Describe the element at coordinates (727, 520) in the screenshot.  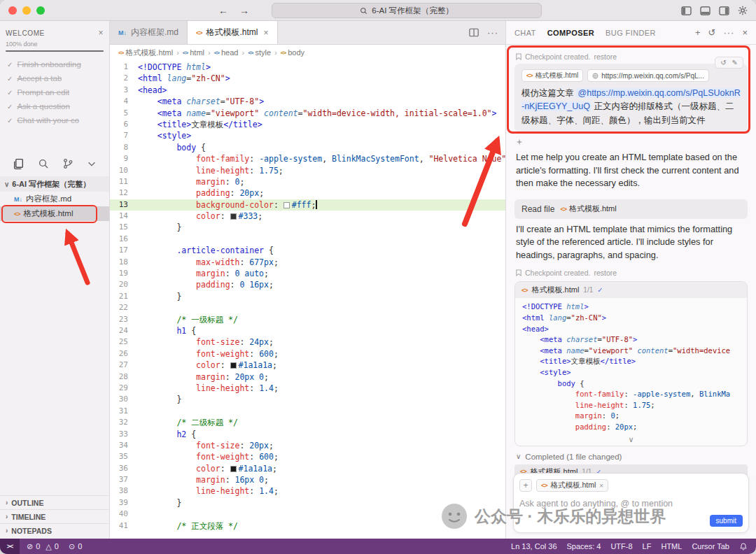
I see `submit-button: submit` at that location.